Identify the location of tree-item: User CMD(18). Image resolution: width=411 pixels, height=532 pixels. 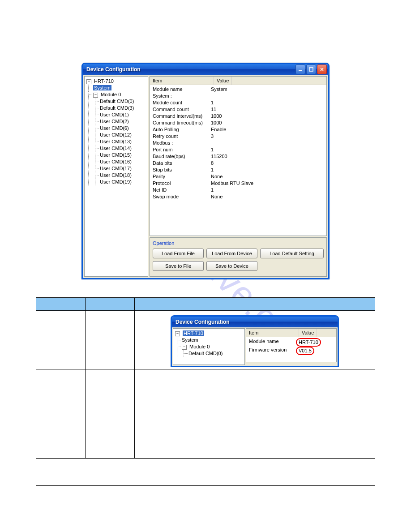
(116, 175).